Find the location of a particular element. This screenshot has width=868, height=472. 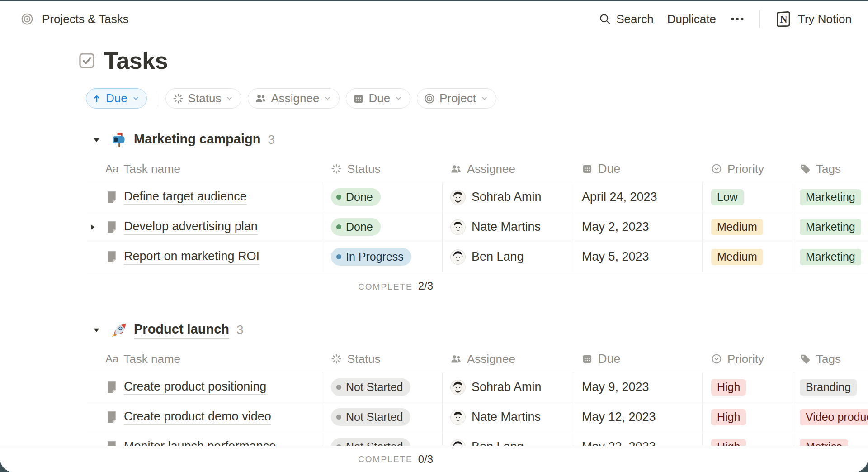

duplicate-button: Duplicate is located at coordinates (692, 19).